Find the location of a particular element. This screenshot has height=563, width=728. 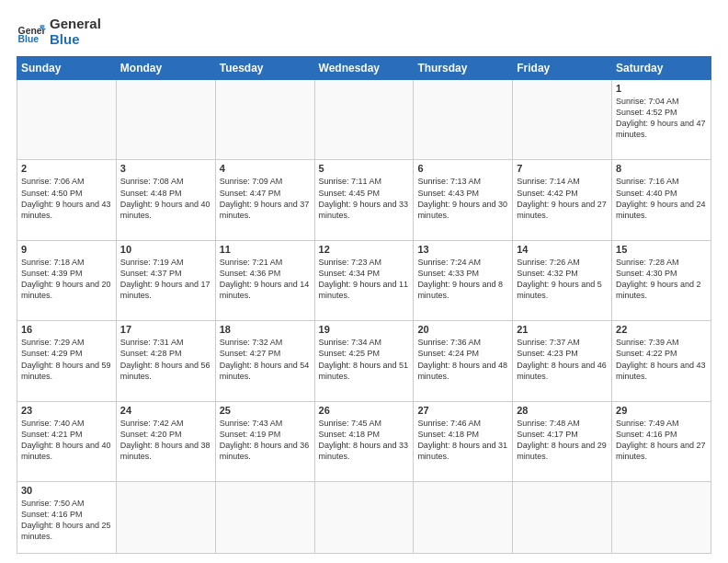

calendar-cell: 15Sunrise: 7:28 AM Sunset: 4:30 PM Dayli… is located at coordinates (662, 280).